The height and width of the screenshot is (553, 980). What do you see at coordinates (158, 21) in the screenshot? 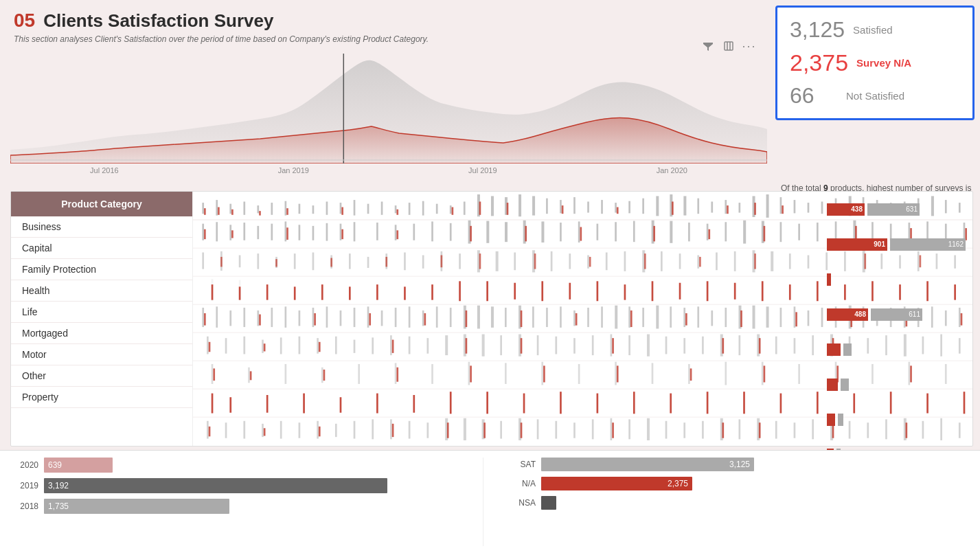
I see `page-title: Clients Satisfaction Survey` at bounding box center [158, 21].